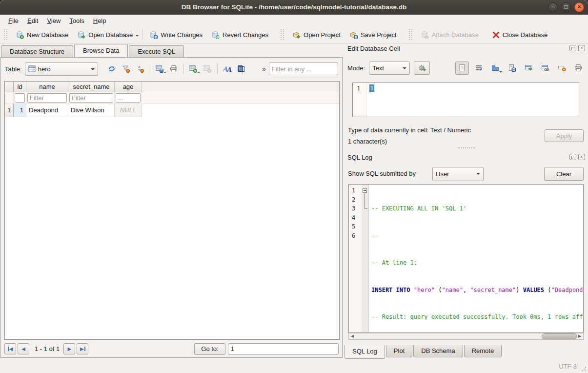 The image size is (588, 373). I want to click on close-database-button: Close Database, so click(520, 35).